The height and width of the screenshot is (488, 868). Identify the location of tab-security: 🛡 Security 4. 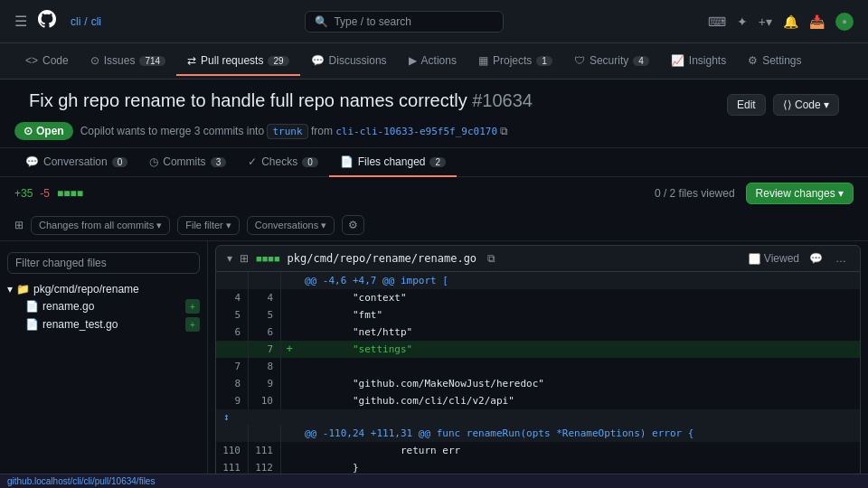
(611, 61).